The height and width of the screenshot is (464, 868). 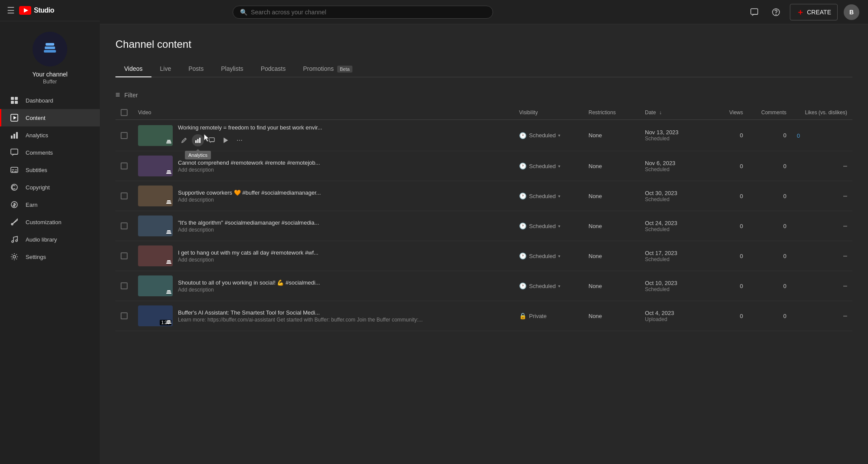 I want to click on beta-badge: Beta, so click(x=345, y=69).